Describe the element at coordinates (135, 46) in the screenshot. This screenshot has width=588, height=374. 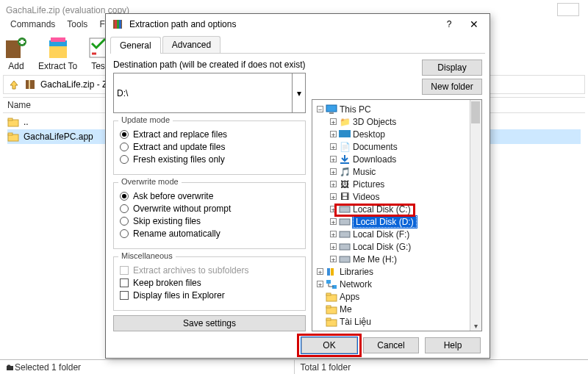
I see `tab-general: General` at that location.